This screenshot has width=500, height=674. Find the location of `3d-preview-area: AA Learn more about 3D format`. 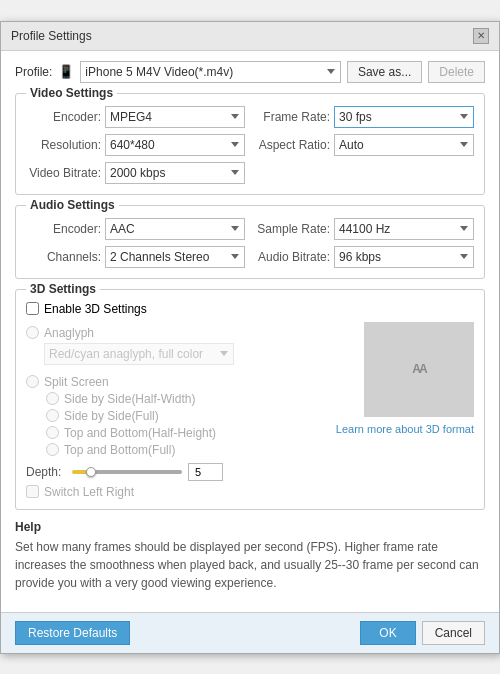

3d-preview-area: AA Learn more about 3D format is located at coordinates (405, 410).